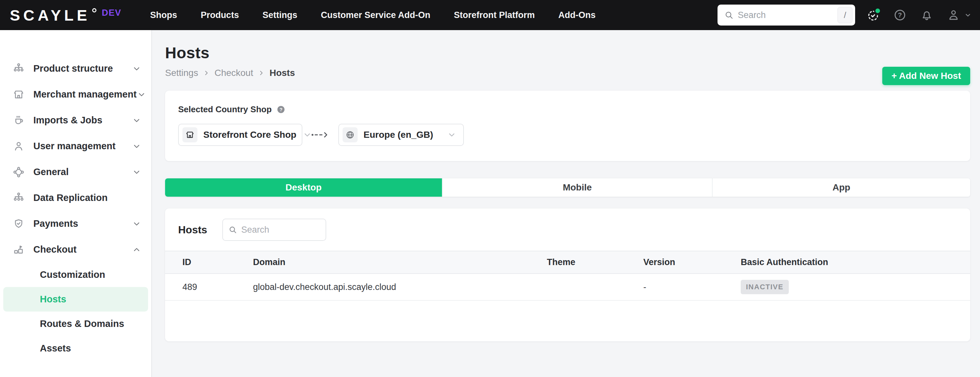  What do you see at coordinates (400, 287) in the screenshot?
I see `cell-domain: global-dev.checkout.api.scayle.cloud` at bounding box center [400, 287].